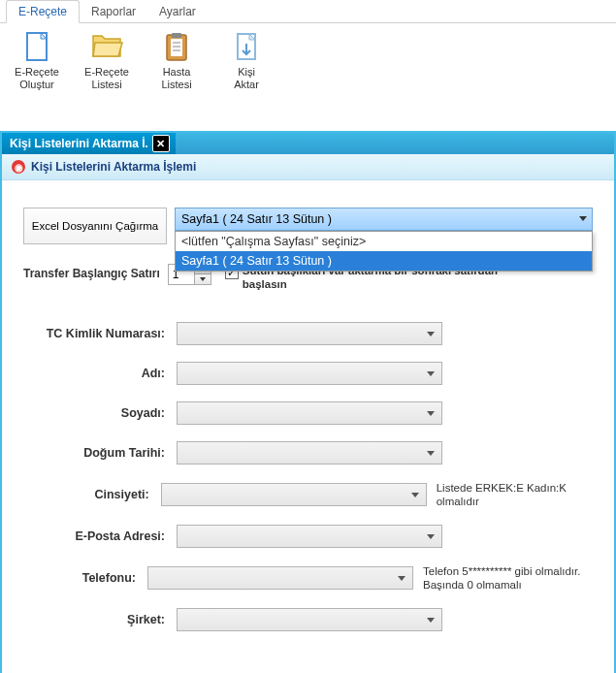 The image size is (616, 673). I want to click on target-icon: ◉, so click(18, 167).